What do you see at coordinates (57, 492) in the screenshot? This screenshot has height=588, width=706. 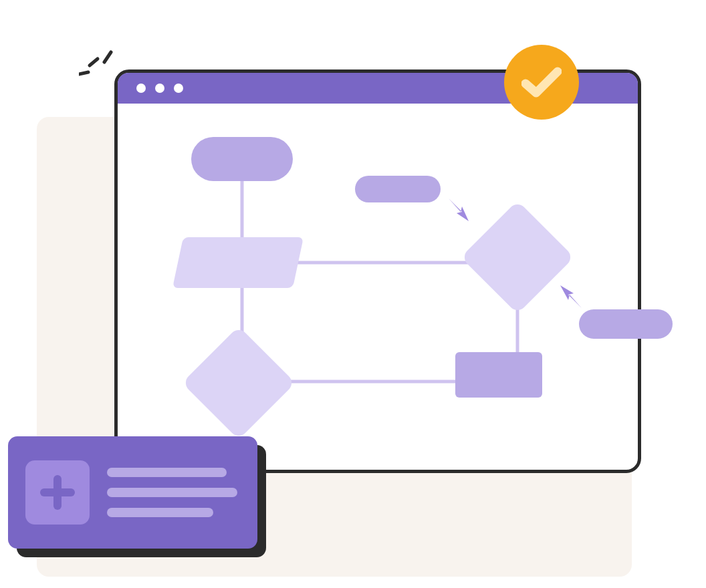 I see `plus-icon` at bounding box center [57, 492].